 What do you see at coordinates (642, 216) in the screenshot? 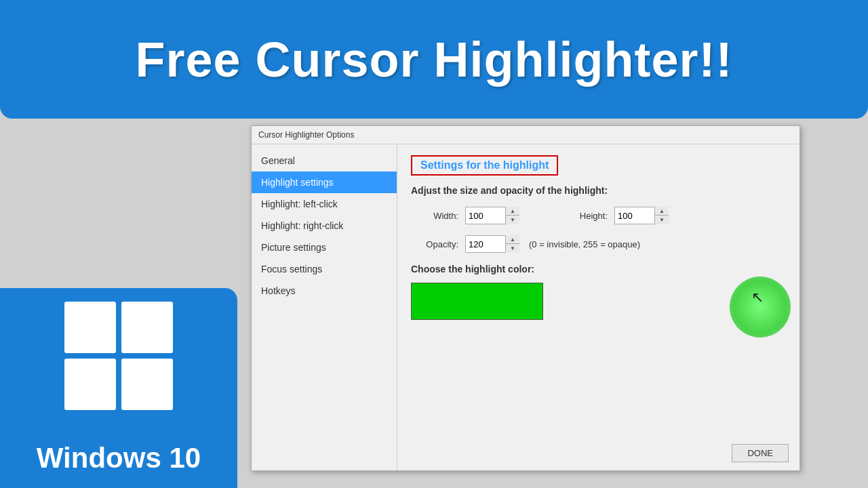
I see `height-spinbox: ▲ ▼` at bounding box center [642, 216].